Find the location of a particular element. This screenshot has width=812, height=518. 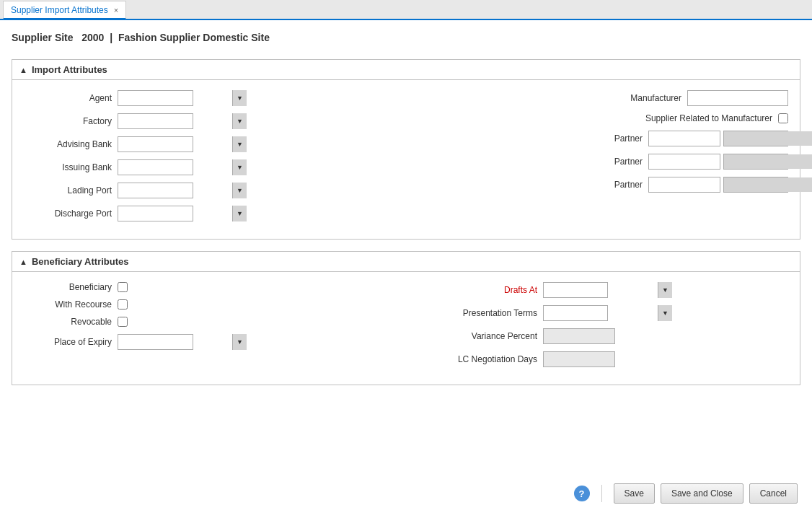

beneficiary-control is located at coordinates (251, 287).